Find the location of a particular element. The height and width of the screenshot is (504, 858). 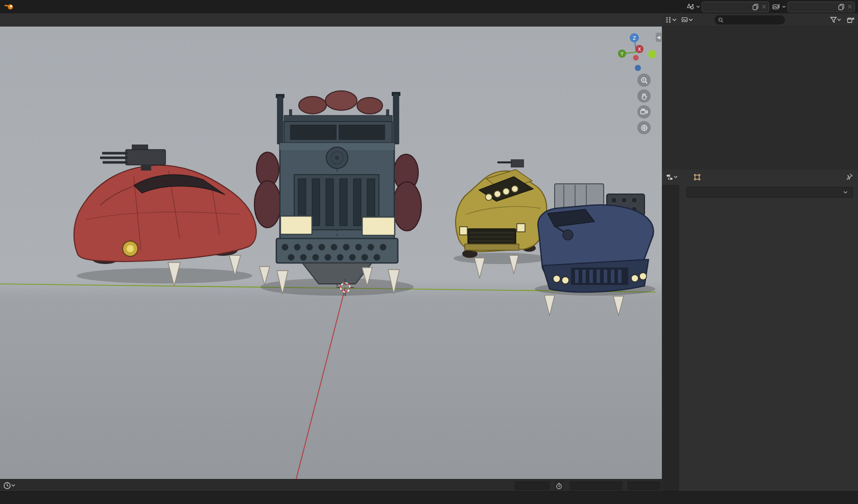

camera-icon is located at coordinates (644, 112).